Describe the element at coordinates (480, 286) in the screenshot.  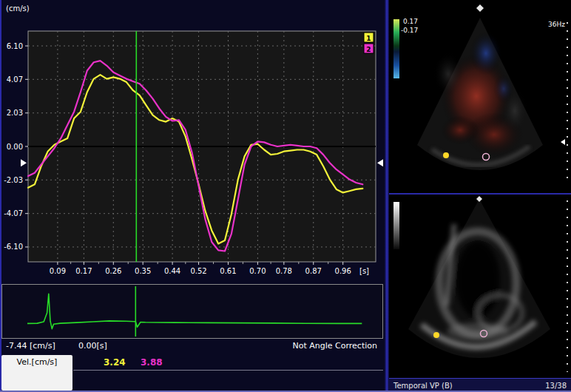
I see `bmode-image-panel` at that location.